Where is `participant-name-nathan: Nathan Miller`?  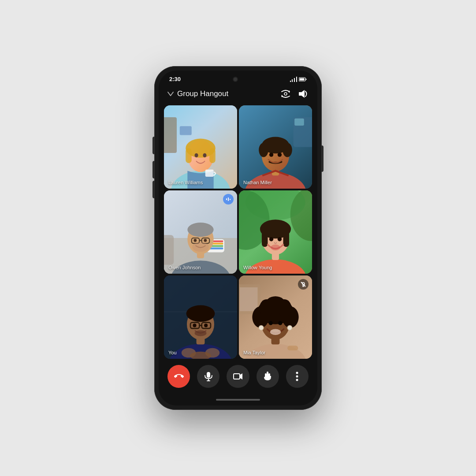
participant-name-nathan: Nathan Miller is located at coordinates (257, 182).